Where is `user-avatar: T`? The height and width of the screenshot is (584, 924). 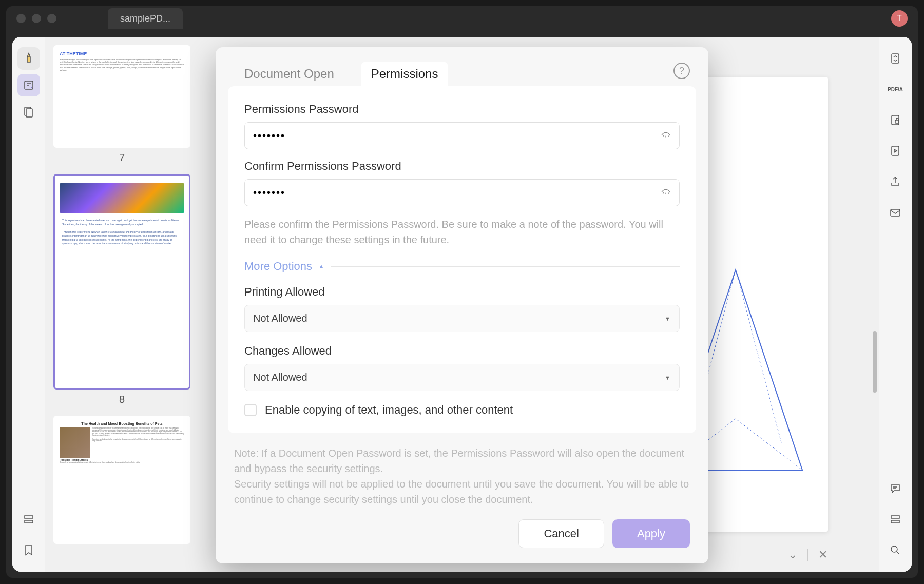
user-avatar: T is located at coordinates (899, 18).